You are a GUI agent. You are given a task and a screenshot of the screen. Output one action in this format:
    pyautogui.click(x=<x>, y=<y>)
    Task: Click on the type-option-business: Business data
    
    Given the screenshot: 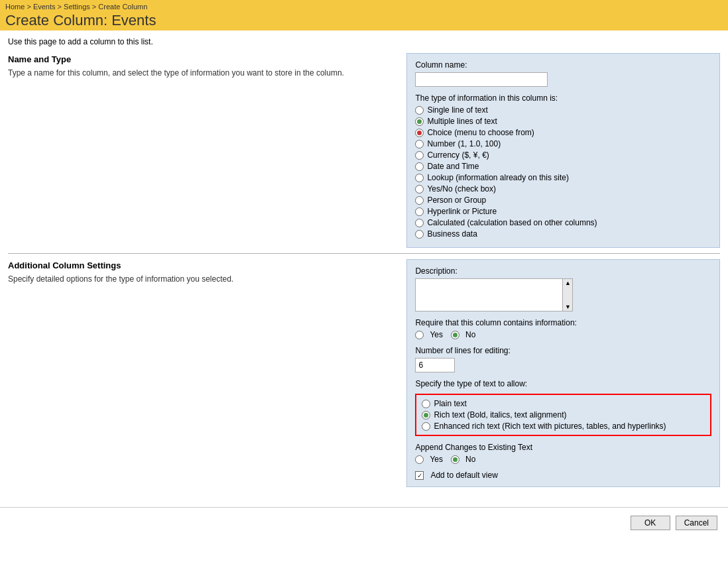 What is the action you would take?
    pyautogui.click(x=564, y=234)
    